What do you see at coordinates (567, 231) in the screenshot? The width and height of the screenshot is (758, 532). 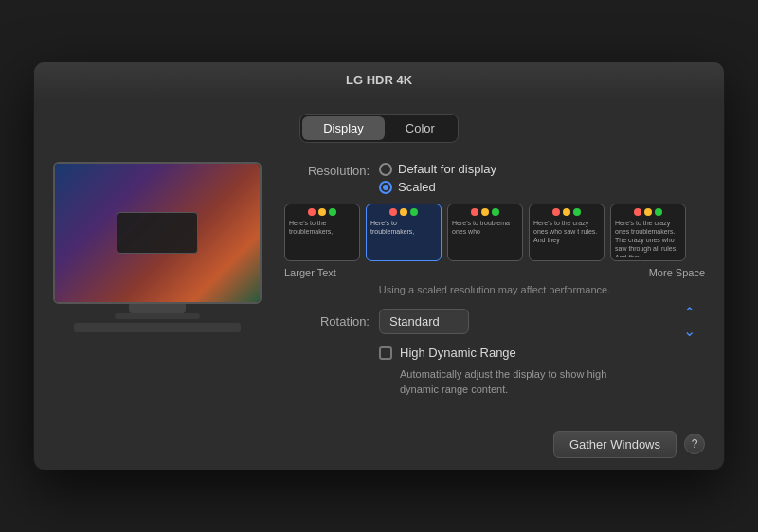 I see `scaled-item-text-3: Here's to the crazy ones who saw t rules…` at bounding box center [567, 231].